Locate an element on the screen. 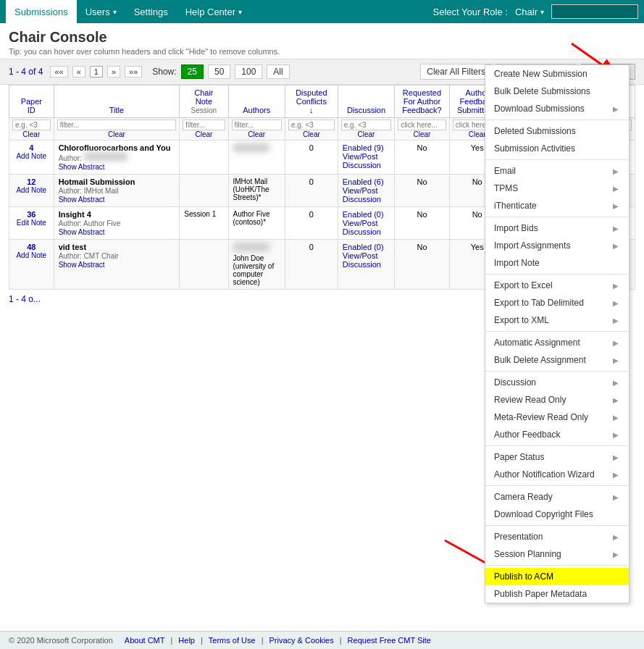 The image size is (644, 649). row2-paper-id: 12 is located at coordinates (31, 182).